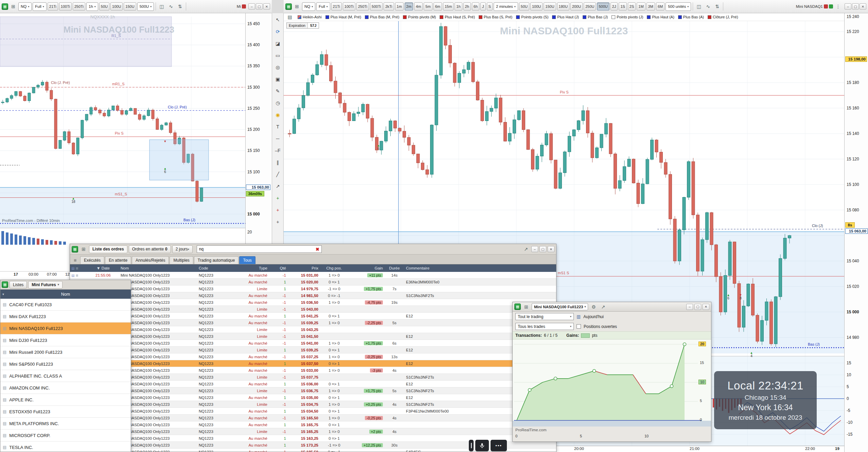 The width and height of the screenshot is (868, 452). I want to click on timeframe-select: 1h▾, so click(92, 7).